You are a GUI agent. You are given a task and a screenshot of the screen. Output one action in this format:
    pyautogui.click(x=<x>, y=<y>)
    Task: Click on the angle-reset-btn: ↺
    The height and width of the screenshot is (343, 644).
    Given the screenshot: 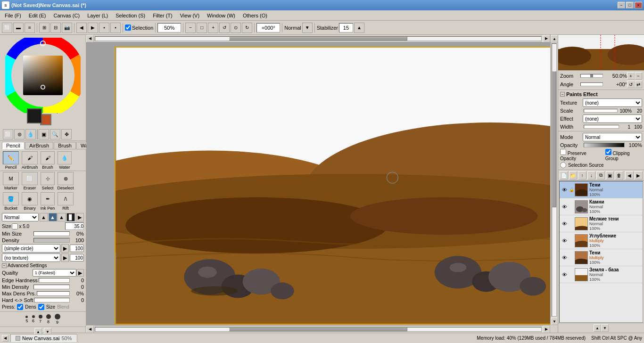 What is the action you would take?
    pyautogui.click(x=631, y=84)
    